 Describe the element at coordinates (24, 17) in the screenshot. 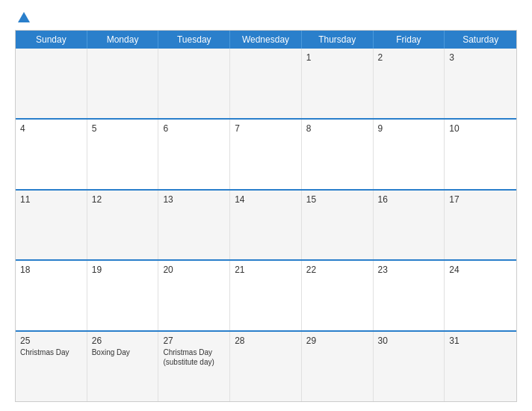

I see `logo-triangle-icon` at that location.